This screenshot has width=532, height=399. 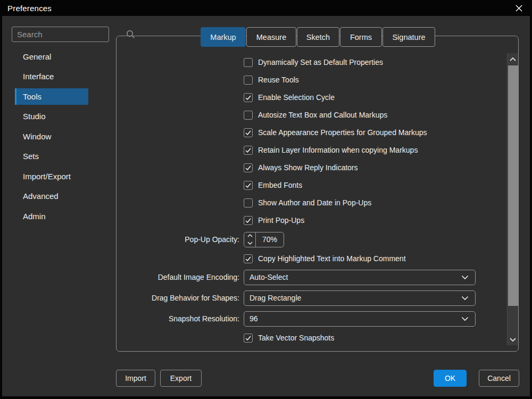 What do you see at coordinates (275, 132) in the screenshot?
I see `settings-row: Scale Appearance Properties for Grouped …` at bounding box center [275, 132].